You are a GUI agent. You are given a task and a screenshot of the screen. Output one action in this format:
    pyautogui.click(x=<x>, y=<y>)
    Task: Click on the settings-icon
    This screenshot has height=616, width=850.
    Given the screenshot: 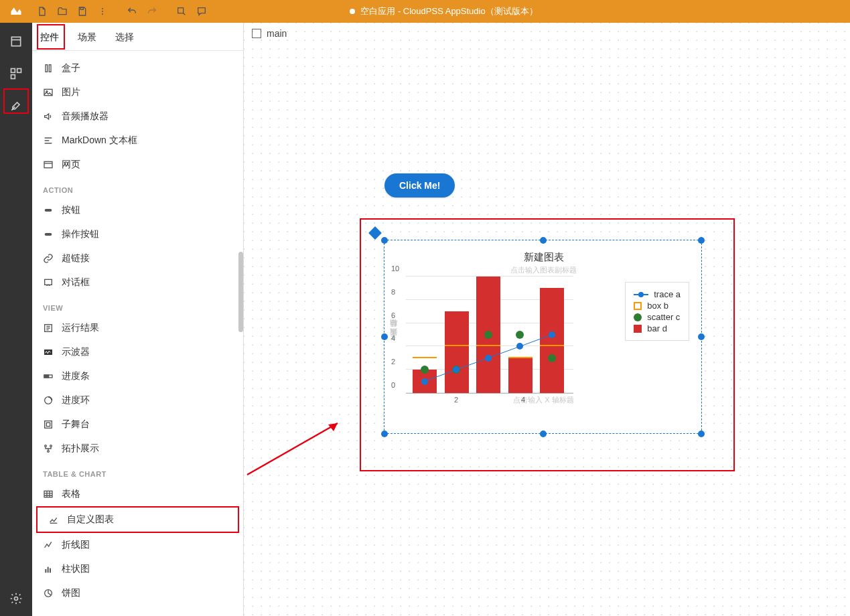 What is the action you would take?
    pyautogui.click(x=16, y=599)
    